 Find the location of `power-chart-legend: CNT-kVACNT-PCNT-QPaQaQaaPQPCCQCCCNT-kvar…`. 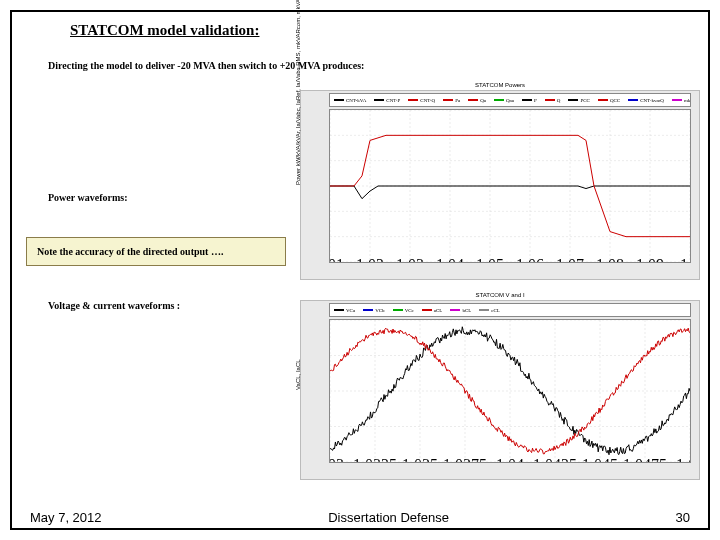

power-chart-legend: CNT-kVACNT-PCNT-QPaQaQaaPQPCCQCCCNT-kvar… is located at coordinates (510, 100).